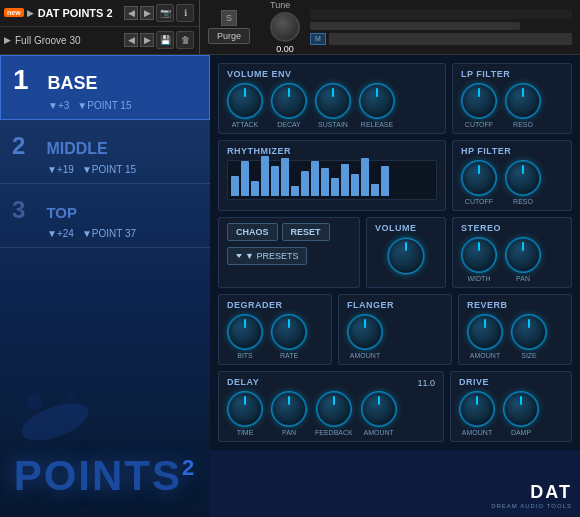 This screenshot has width=580, height=517. What do you see at coordinates (479, 182) in the screenshot?
I see `hp-cutoff-group: CUTOFF` at bounding box center [479, 182].